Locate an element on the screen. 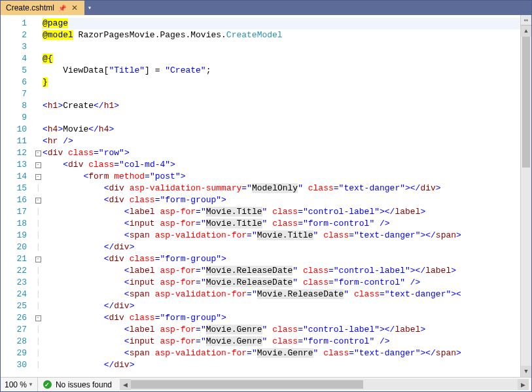 The image size is (532, 392). line-number: 4 is located at coordinates (17, 59).